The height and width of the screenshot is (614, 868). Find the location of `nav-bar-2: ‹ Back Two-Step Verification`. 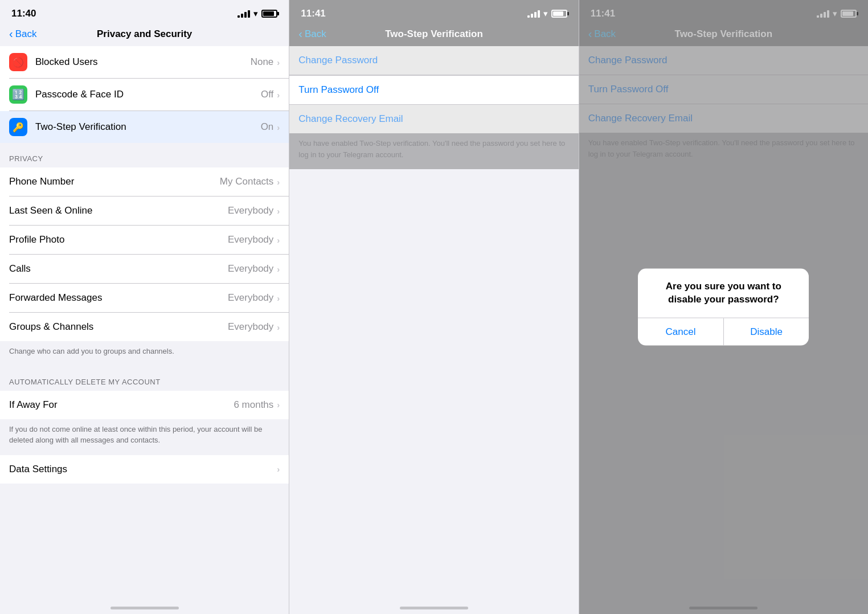

nav-bar-2: ‹ Back Two-Step Verification is located at coordinates (434, 34).